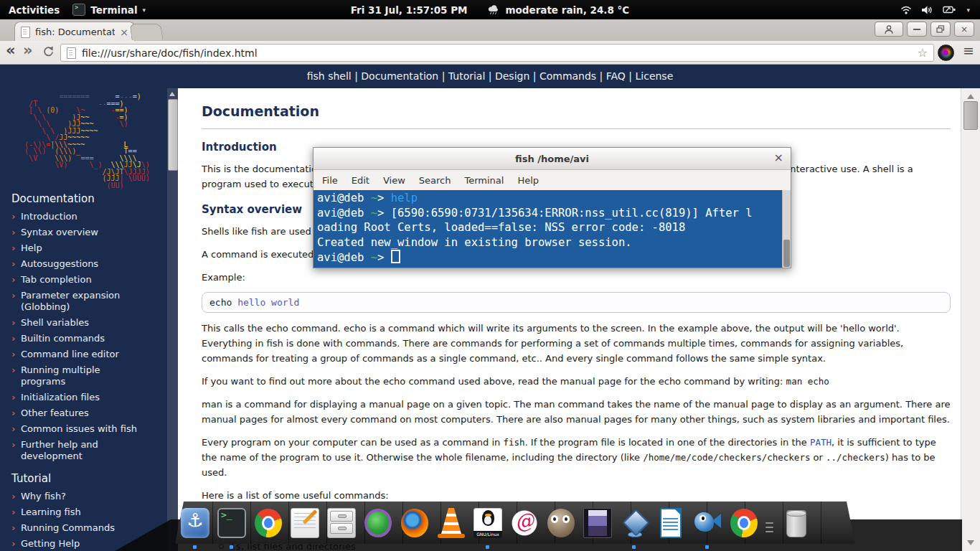  Describe the element at coordinates (195, 523) in the screenshot. I see `docky-anchor-icon: ⚓` at that location.